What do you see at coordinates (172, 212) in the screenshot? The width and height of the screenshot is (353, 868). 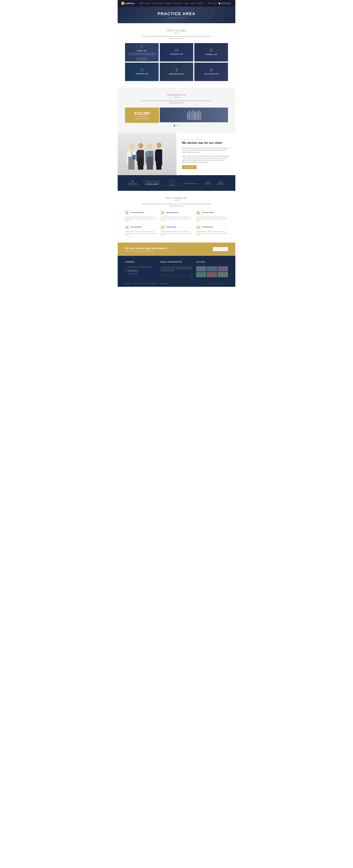 I see `why-experience-title: Huge Experience` at bounding box center [172, 212].